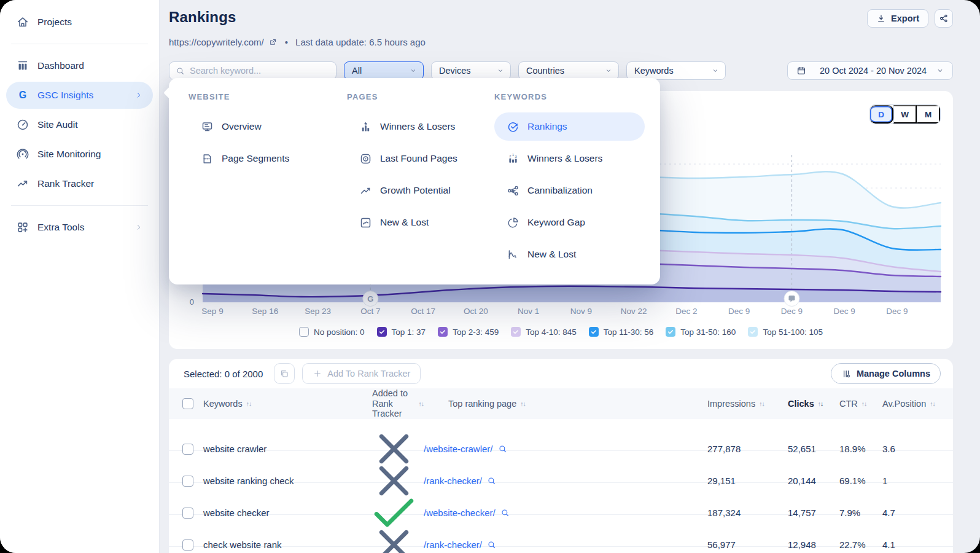 The height and width of the screenshot is (553, 980). Describe the element at coordinates (80, 125) in the screenshot. I see `sidebar-item-site-audit: Site Audit` at that location.